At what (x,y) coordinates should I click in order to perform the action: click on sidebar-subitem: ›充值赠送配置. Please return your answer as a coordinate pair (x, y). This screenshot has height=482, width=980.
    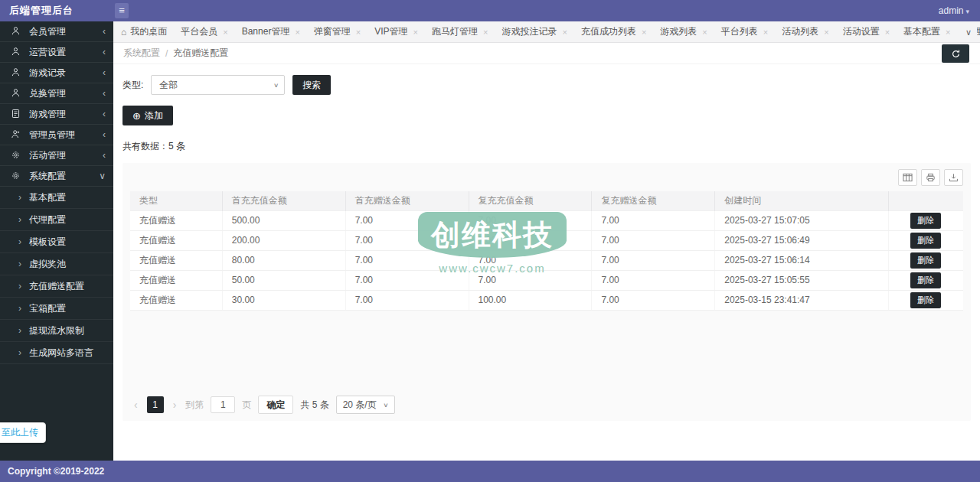
    Looking at the image, I should click on (57, 286).